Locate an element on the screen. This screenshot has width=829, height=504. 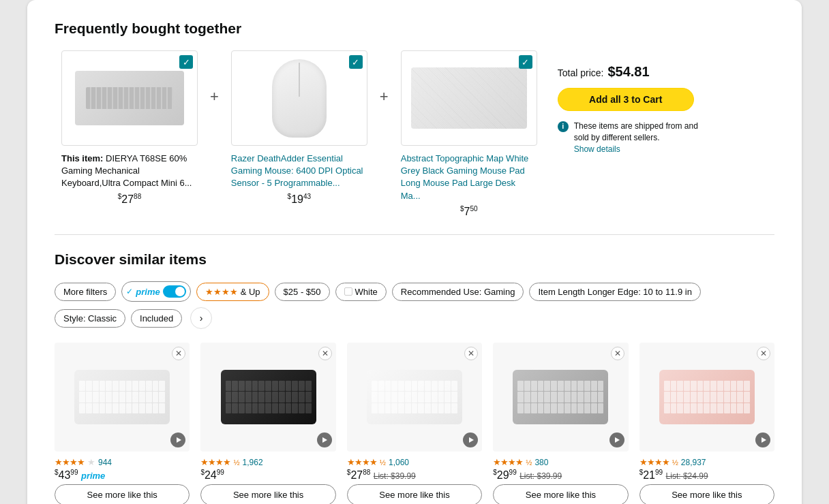
white-filter-label: White is located at coordinates (367, 292).